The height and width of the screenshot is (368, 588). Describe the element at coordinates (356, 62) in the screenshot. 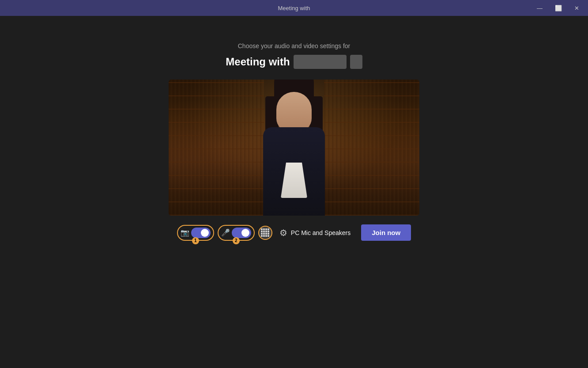

I see `meeting-title-redacted2` at that location.